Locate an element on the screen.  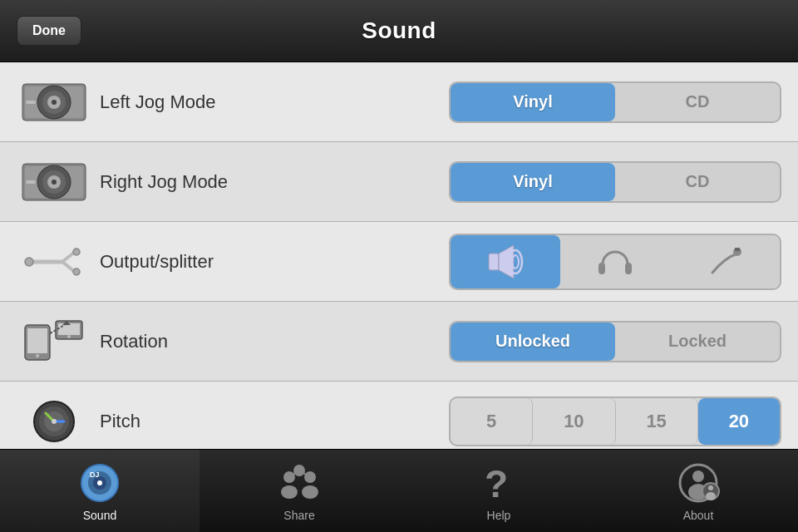
pitch-icon-area is located at coordinates (54, 419).